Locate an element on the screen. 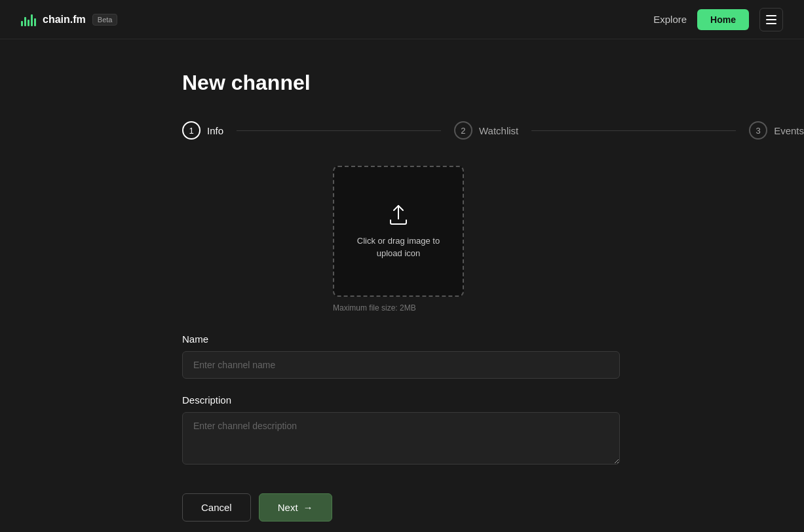 The height and width of the screenshot is (532, 804). next-button: Next → is located at coordinates (296, 507).